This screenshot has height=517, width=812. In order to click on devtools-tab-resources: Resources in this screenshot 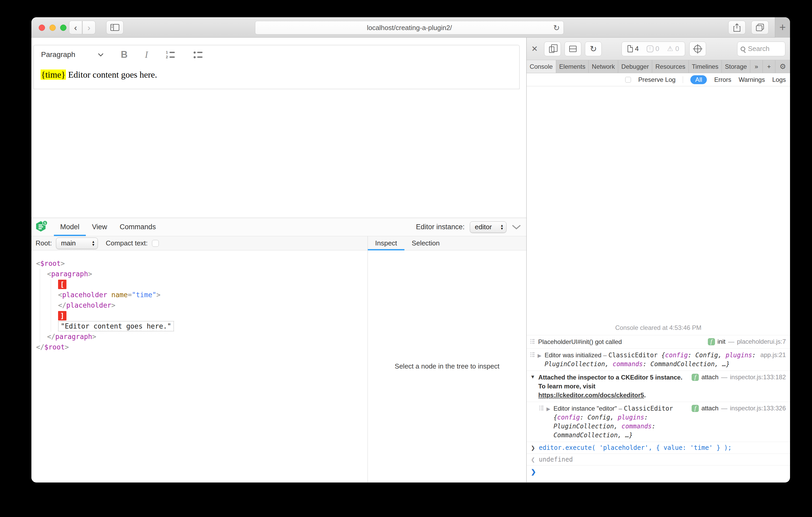, I will do `click(670, 66)`.